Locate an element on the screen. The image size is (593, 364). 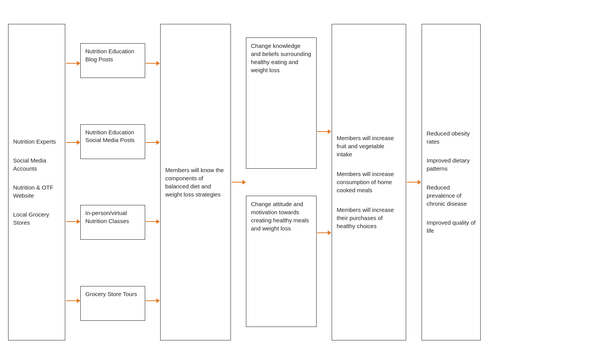
st-to-mt-arrows is located at coordinates (324, 182).